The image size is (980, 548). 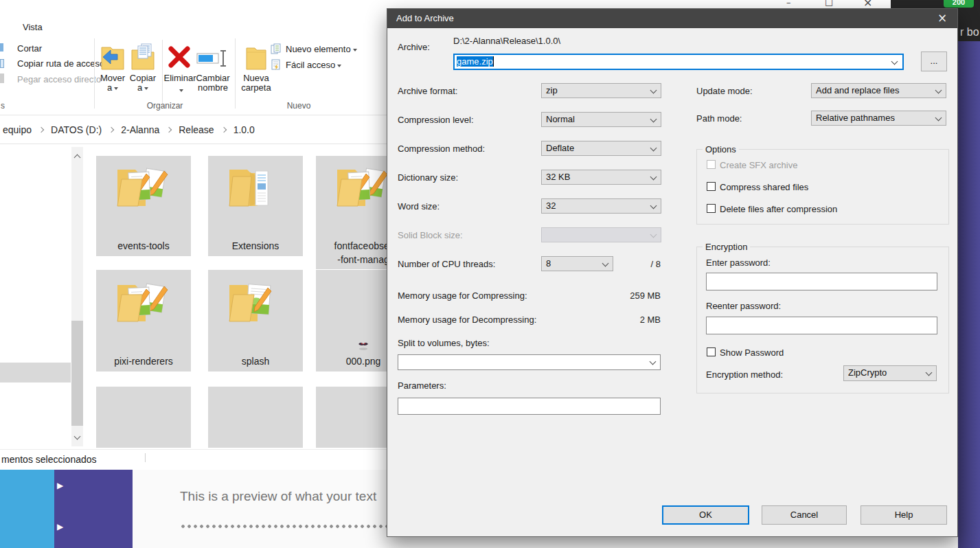 I want to click on new-item-button: Nuevo elemento, so click(x=321, y=49).